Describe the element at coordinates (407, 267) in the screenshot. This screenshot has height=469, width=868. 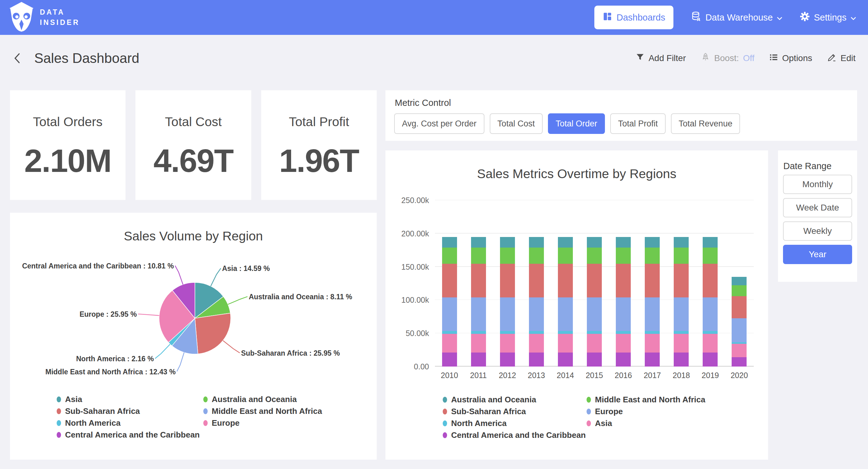
I see `y-axis-tick: 150.00k` at that location.